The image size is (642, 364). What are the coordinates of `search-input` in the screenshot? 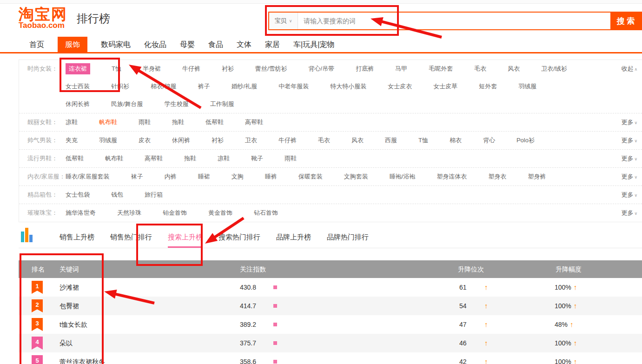 It's located at (454, 21).